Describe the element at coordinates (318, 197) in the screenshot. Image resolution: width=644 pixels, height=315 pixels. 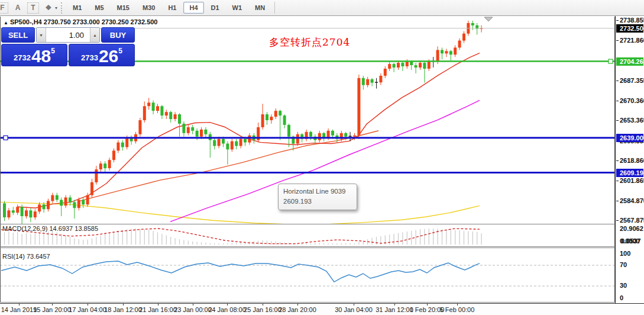
I see `object-tooltip: Horizontal Line 9039 2609.193` at that location.